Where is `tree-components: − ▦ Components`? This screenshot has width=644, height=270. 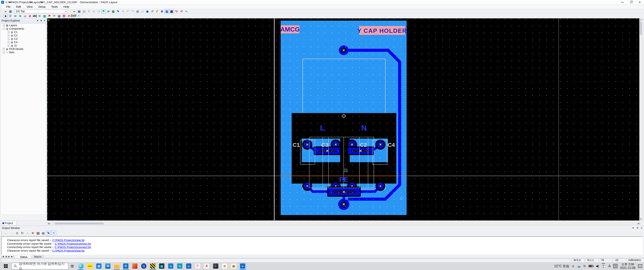 tree-components: − ▦ Components is located at coordinates (23, 29).